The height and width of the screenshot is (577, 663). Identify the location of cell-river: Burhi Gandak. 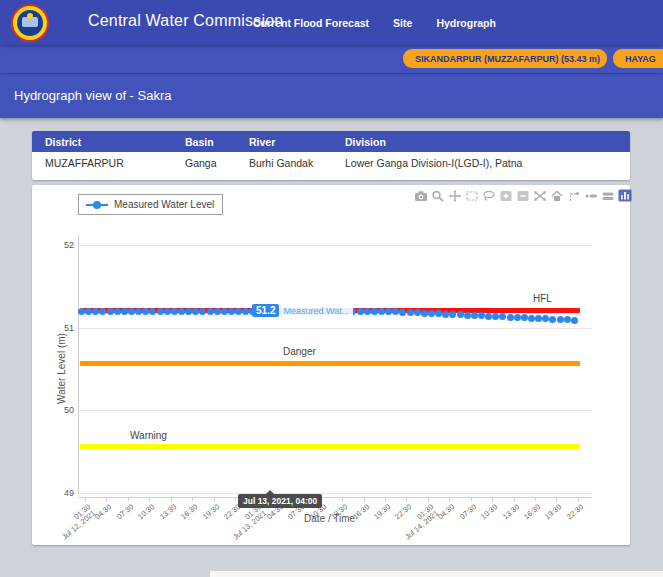
(297, 163).